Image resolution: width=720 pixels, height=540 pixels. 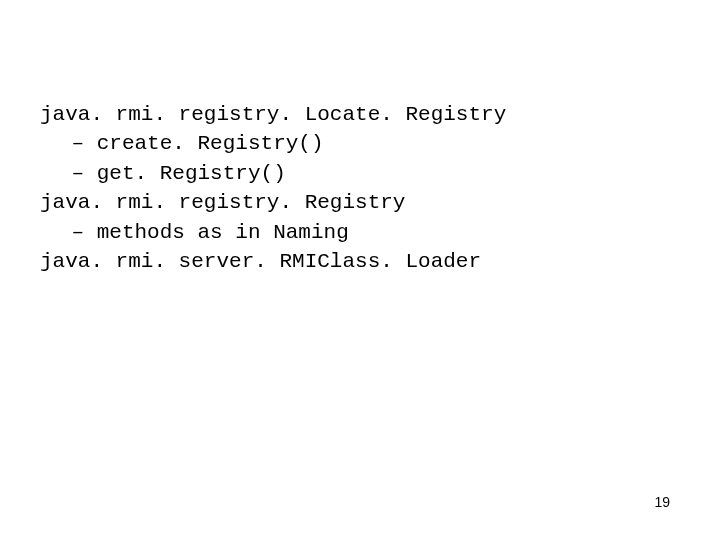 What do you see at coordinates (360, 114) in the screenshot?
I see `code-line-1: java. rmi. registry. Locate. Registry` at bounding box center [360, 114].